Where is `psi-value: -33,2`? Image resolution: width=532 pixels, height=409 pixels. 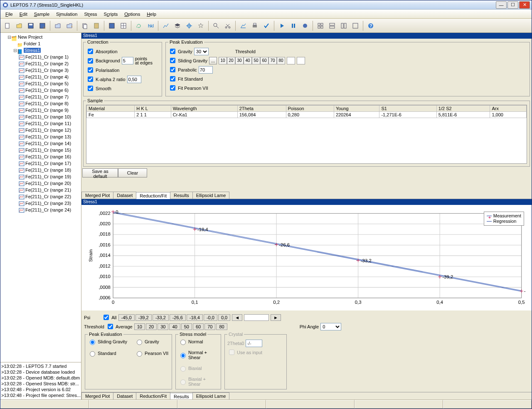
psi-value: -33,2 is located at coordinates (160, 318).